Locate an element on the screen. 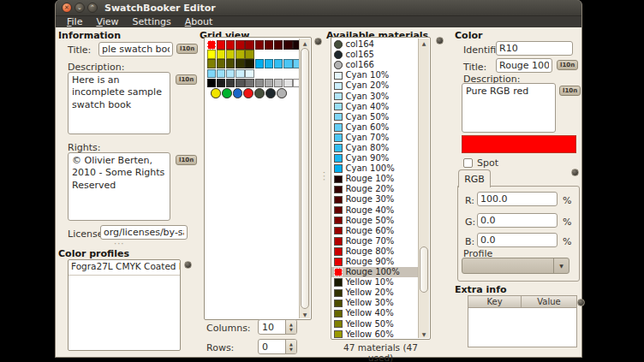 This screenshot has height=362, width=644. material-item-cyan-70-: Cyan 70% is located at coordinates (375, 138).